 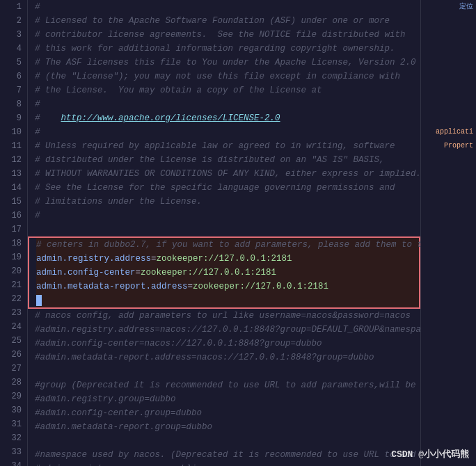 What do you see at coordinates (11, 49) in the screenshot?
I see `line-number: 4` at bounding box center [11, 49].